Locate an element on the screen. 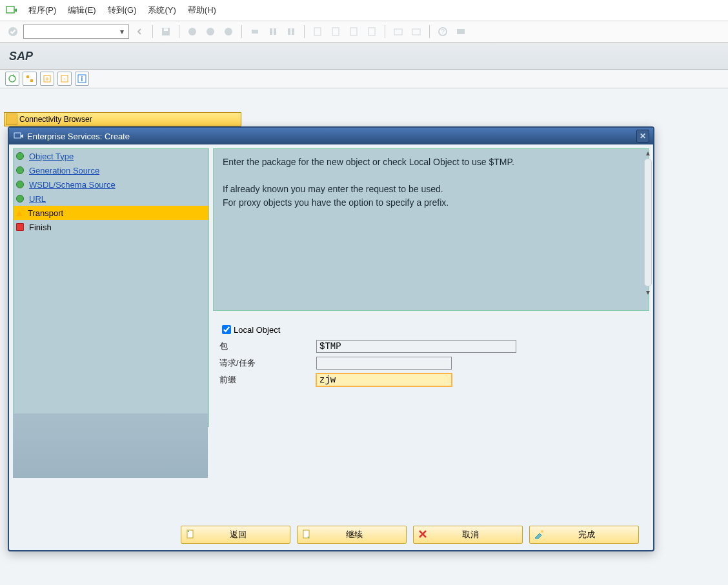  help-icon: ? is located at coordinates (443, 32).